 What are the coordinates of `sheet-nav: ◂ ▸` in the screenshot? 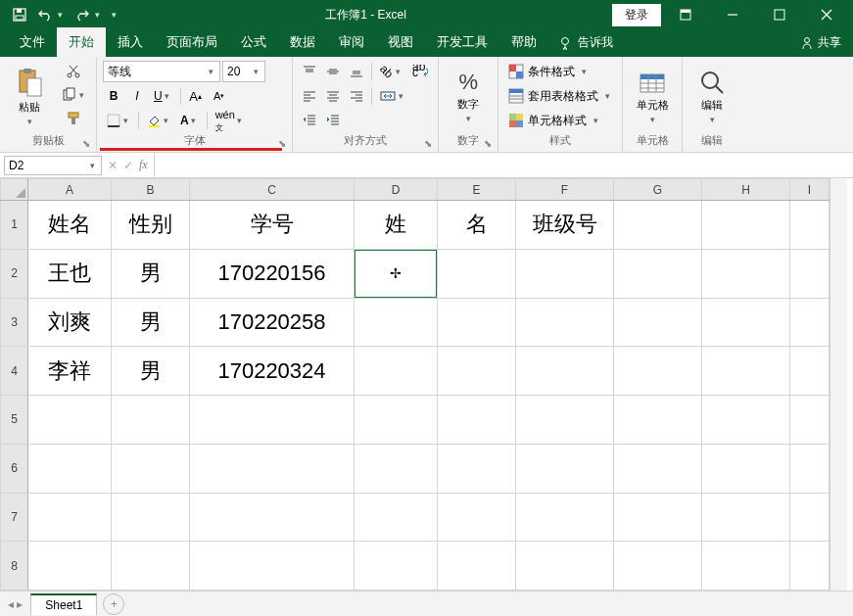 It's located at (16, 604).